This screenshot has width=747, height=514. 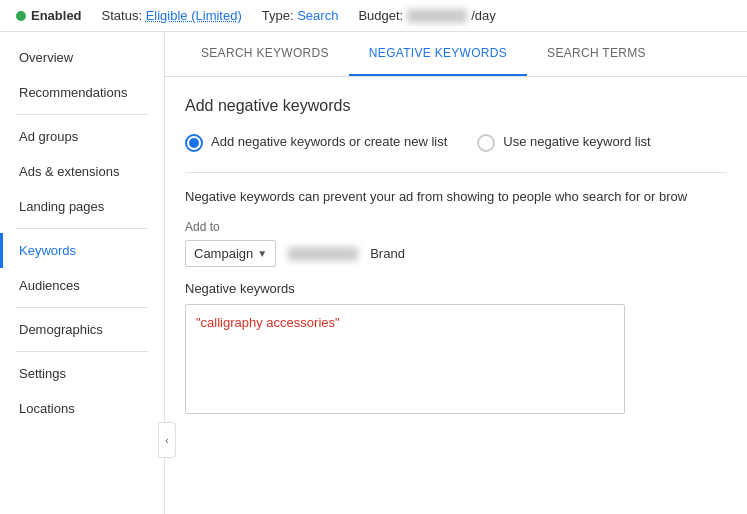 What do you see at coordinates (278, 16) in the screenshot?
I see `type-label: Type:` at bounding box center [278, 16].